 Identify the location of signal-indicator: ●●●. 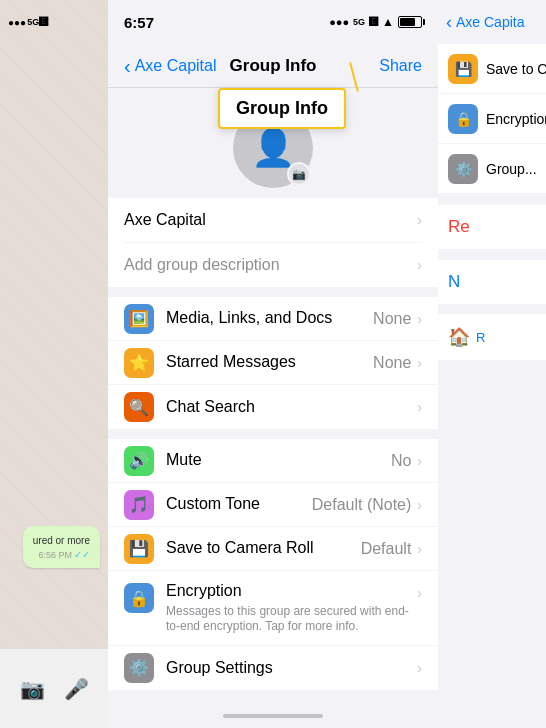
(339, 22).